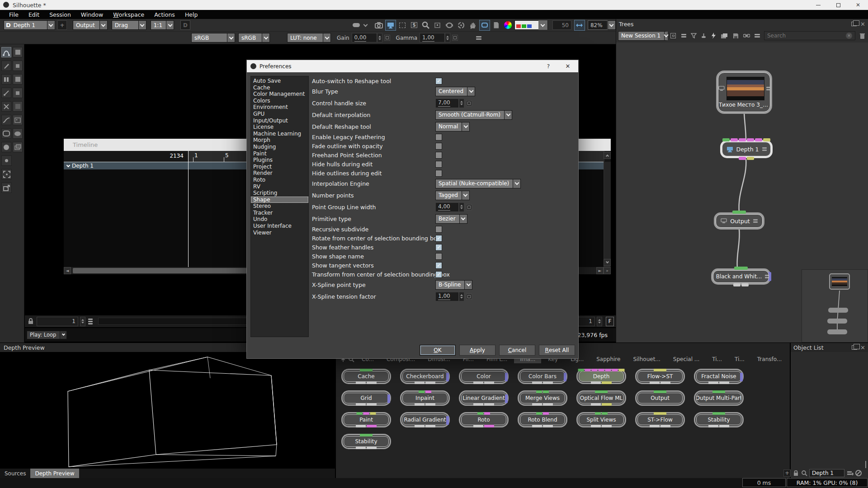 This screenshot has width=868, height=488. What do you see at coordinates (703, 36) in the screenshot?
I see `node-plug-icon` at bounding box center [703, 36].